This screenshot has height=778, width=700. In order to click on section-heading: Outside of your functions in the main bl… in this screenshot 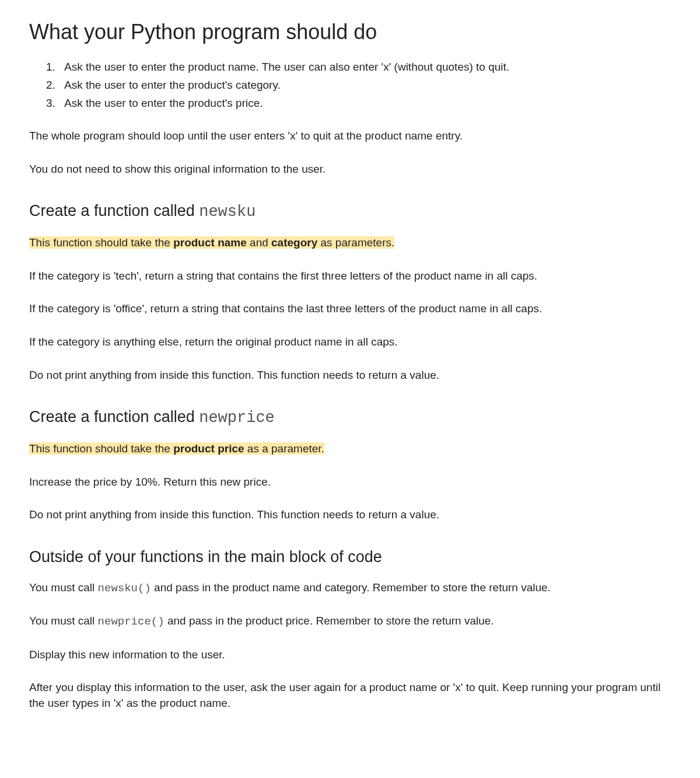, I will do `click(350, 557)`.